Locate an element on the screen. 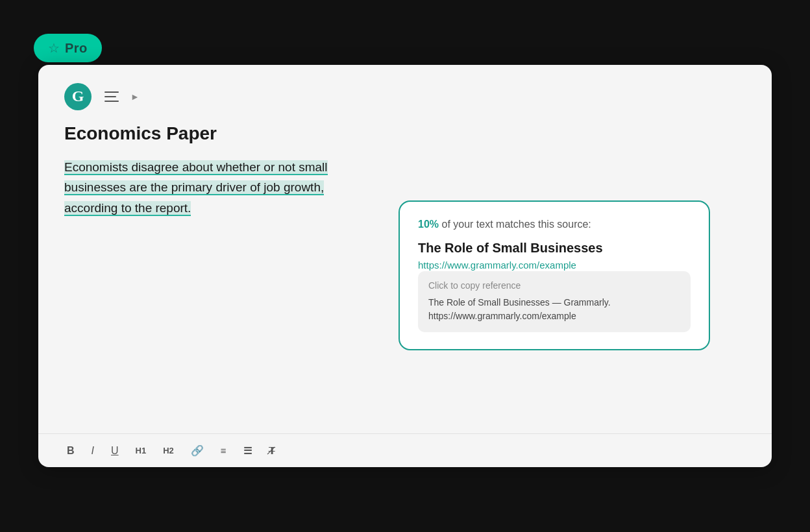 The image size is (810, 532). link-icon: 🔗 is located at coordinates (197, 450).